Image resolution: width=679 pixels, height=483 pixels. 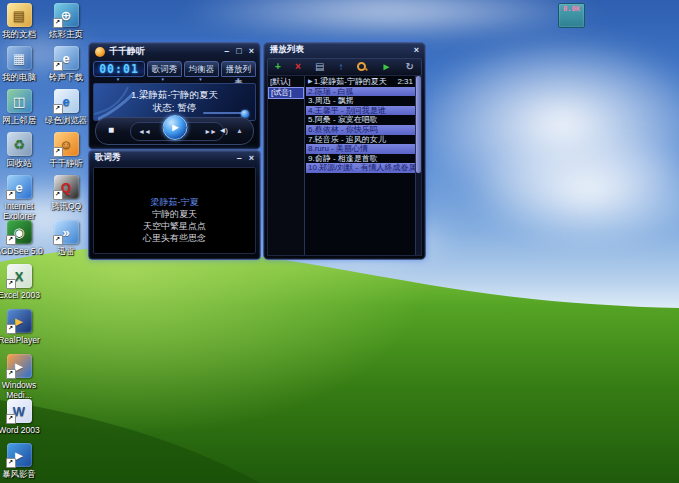 I want to click on search-icon, so click(x=362, y=67).